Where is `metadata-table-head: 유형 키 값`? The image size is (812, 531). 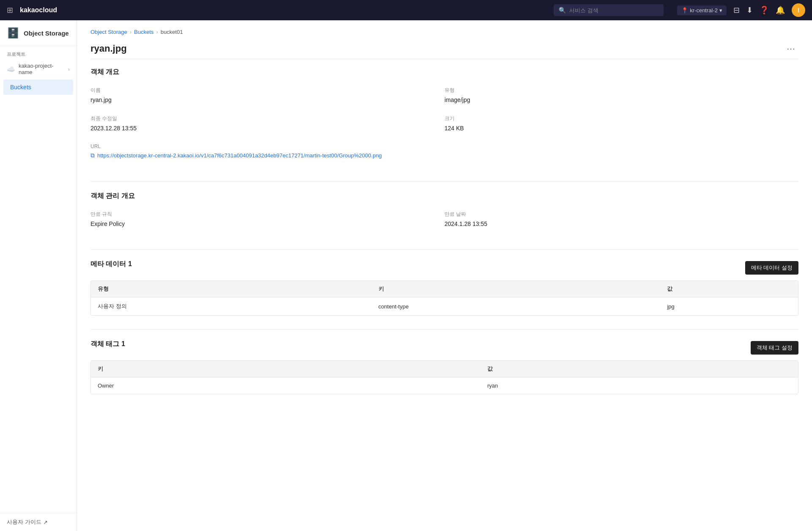 metadata-table-head: 유형 키 값 is located at coordinates (444, 289).